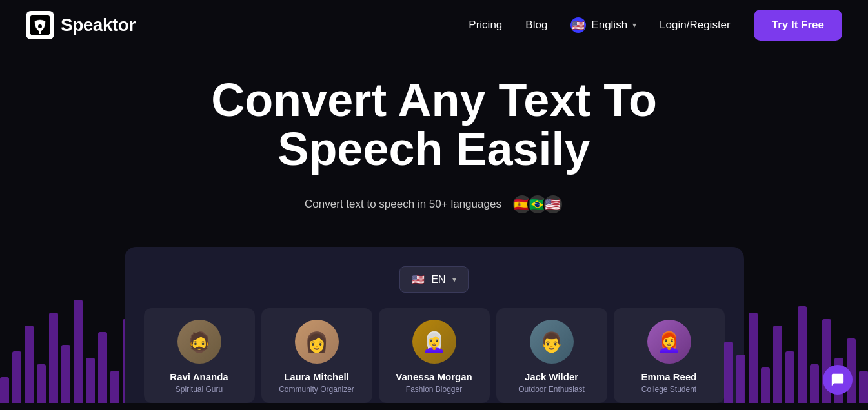 This screenshot has width=868, height=410. What do you see at coordinates (538, 204) in the screenshot?
I see `flags-row: 🇪🇸 🇧🇷 🇺🇸` at bounding box center [538, 204].